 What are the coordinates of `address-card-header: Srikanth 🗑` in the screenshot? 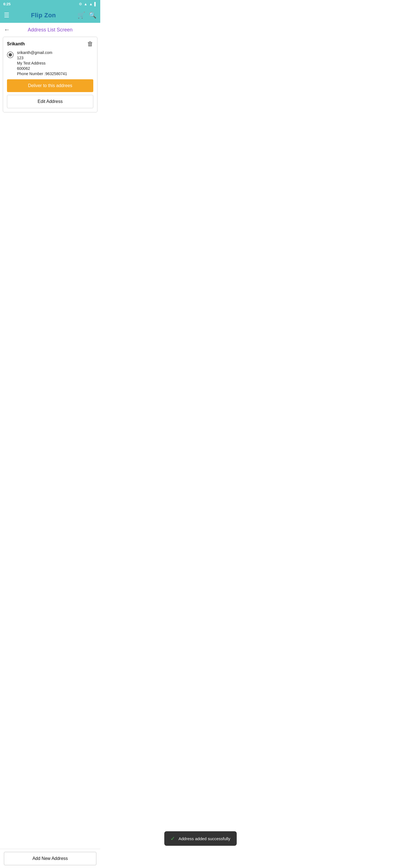 It's located at (50, 43).